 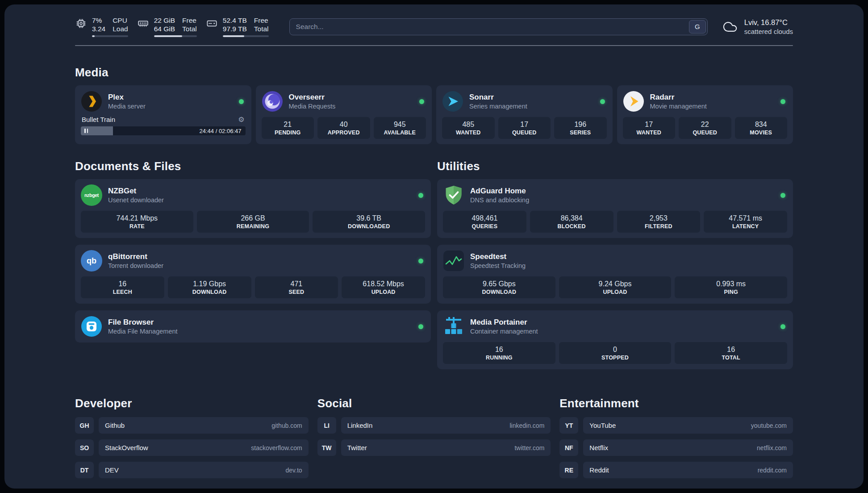 I want to click on stat-tile: 834 MOVIES, so click(x=761, y=128).